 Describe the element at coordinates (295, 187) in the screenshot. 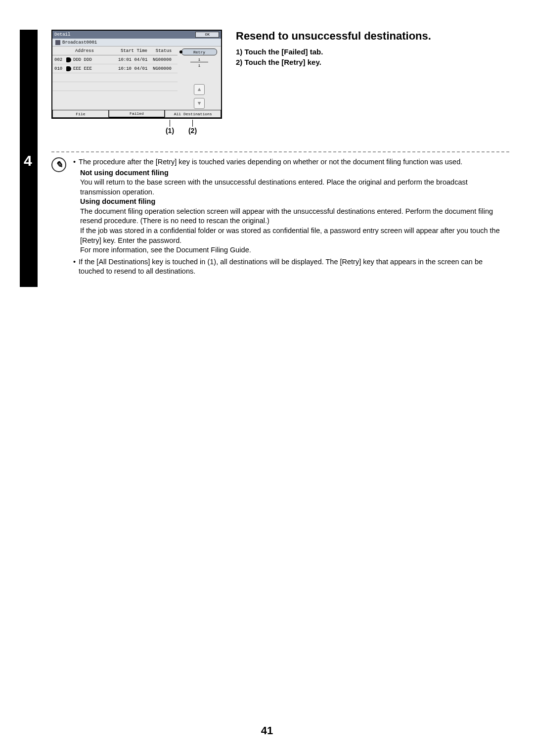

I see `note-paragraph-1: You will return to the base screen with …` at that location.